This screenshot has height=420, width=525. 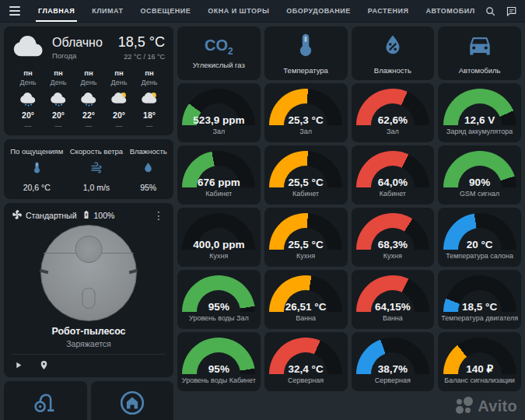 I want to click on nav-tab: ОСВЕЩЕНИЕ, so click(x=166, y=11).